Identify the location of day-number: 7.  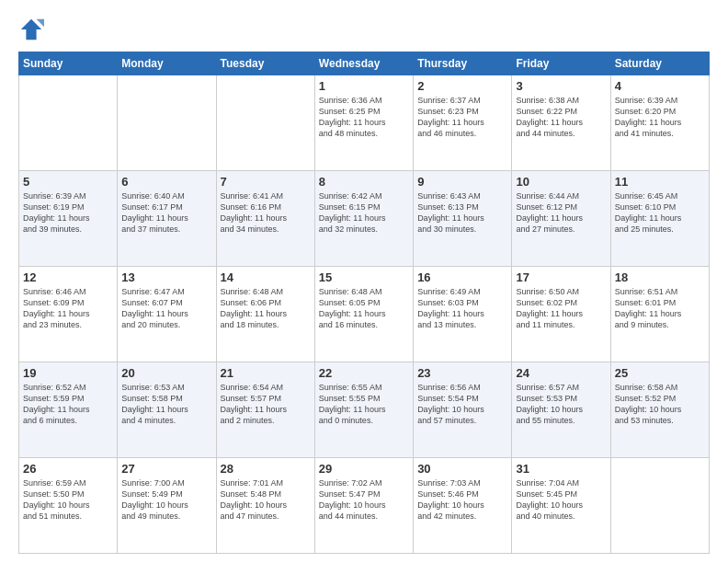
(266, 182).